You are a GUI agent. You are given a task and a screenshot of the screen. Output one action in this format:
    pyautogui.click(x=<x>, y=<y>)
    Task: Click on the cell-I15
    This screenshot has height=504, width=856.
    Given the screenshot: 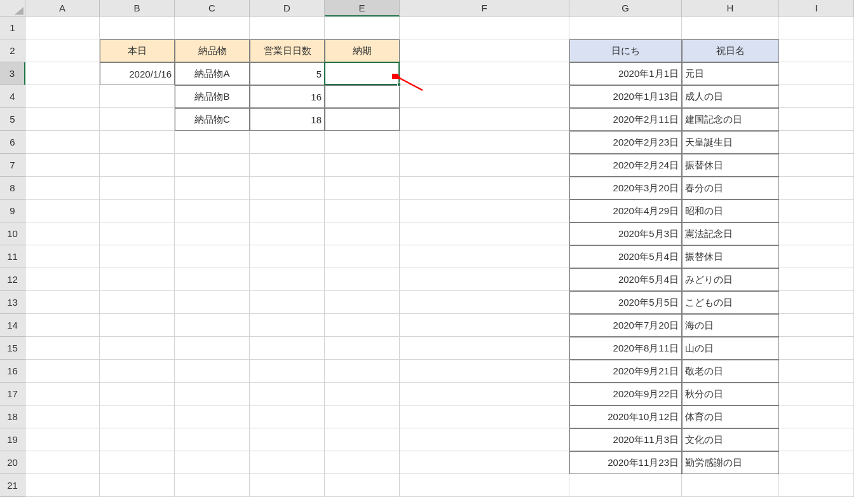 What is the action you would take?
    pyautogui.click(x=817, y=348)
    